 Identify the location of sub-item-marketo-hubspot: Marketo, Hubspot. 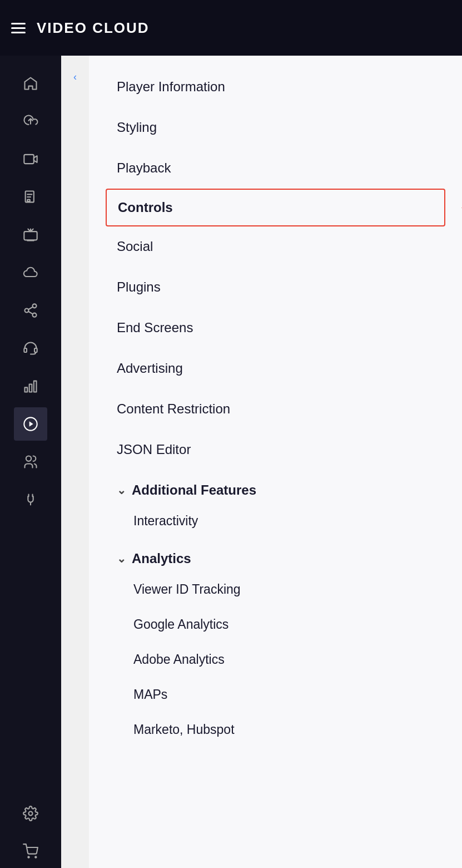
(276, 730).